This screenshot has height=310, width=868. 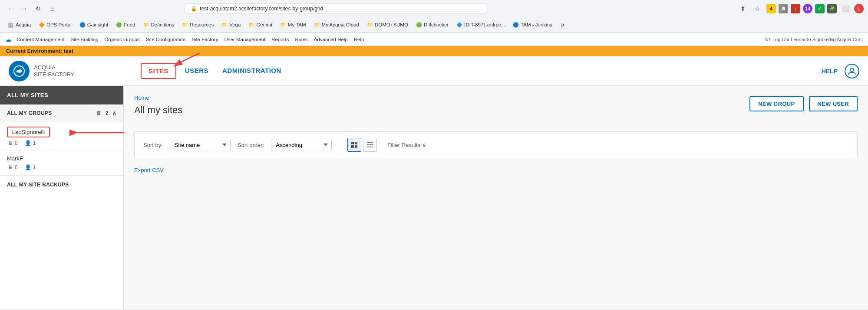 What do you see at coordinates (62, 167) in the screenshot?
I see `markf-stats: 🖥 0 👤 1` at bounding box center [62, 167].